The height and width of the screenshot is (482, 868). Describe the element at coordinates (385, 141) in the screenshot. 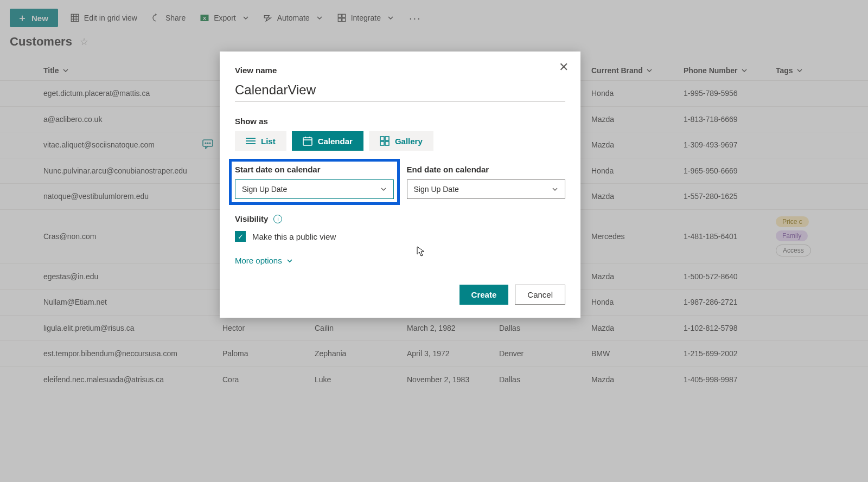

I see `gallery-icon` at that location.